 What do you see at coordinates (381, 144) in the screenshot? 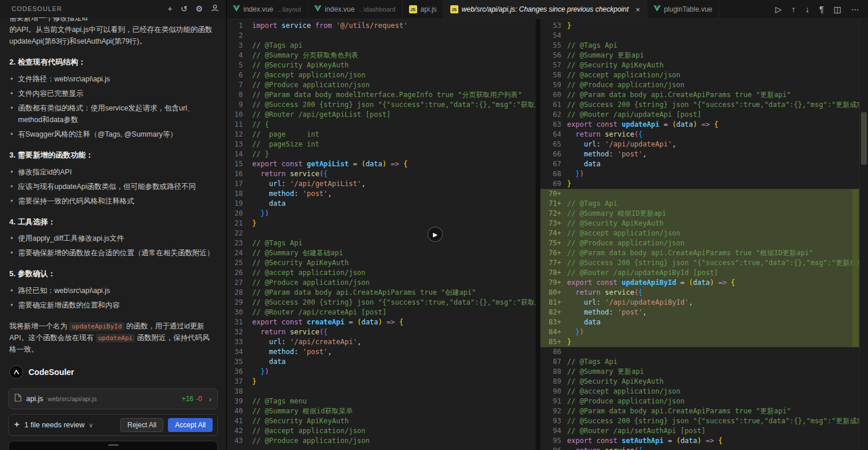
I see `code-line: 13// pageSize int` at bounding box center [381, 144].